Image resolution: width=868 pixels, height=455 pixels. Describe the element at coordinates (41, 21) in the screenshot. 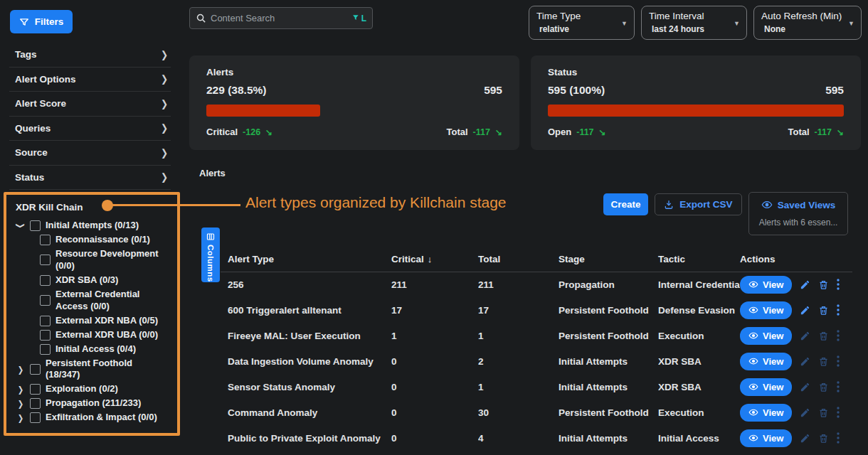

I see `filters-button: Filters` at that location.